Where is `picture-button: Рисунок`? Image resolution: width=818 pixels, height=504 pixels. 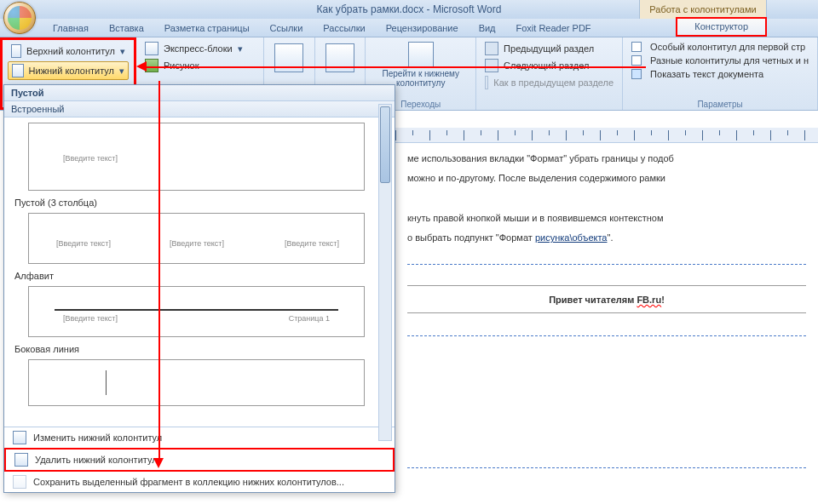
picture-button: Рисунок is located at coordinates (199, 66).